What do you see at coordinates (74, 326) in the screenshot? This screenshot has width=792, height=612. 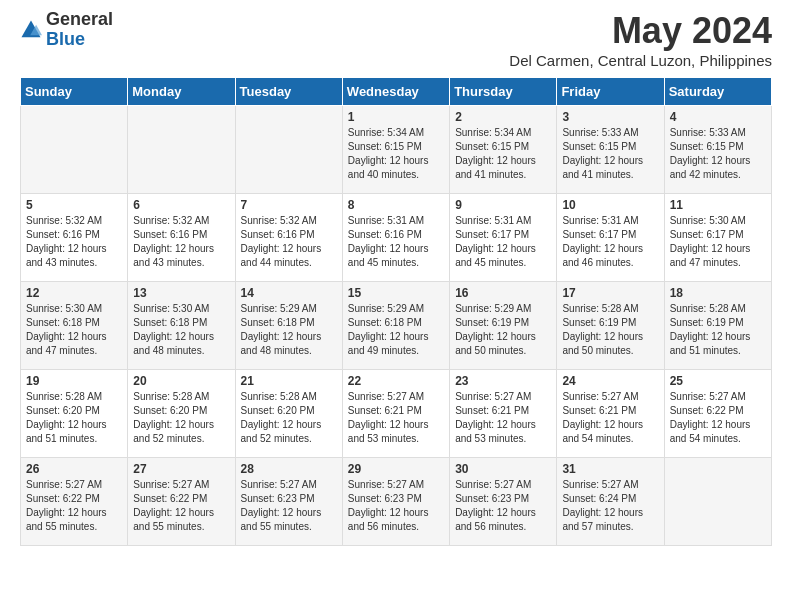 I see `calendar-cell-w3-d0: 12Sunrise: 5:30 AMSunset: 6:18 PMDayligh…` at bounding box center [74, 326].